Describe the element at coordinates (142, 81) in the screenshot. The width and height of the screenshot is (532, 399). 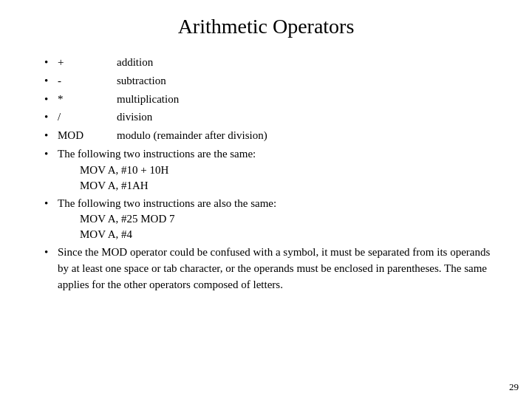
I see `operator-desc: subtraction` at that location.